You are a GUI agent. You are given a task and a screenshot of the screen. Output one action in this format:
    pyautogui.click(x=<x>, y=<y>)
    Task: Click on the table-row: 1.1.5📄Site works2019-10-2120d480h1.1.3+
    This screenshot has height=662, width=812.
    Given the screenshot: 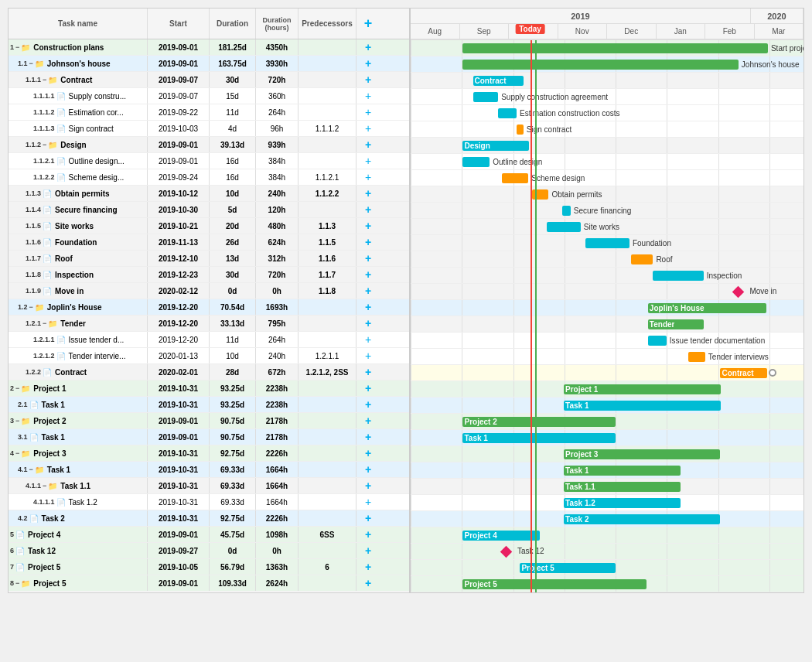 What is the action you would take?
    pyautogui.click(x=209, y=226)
    